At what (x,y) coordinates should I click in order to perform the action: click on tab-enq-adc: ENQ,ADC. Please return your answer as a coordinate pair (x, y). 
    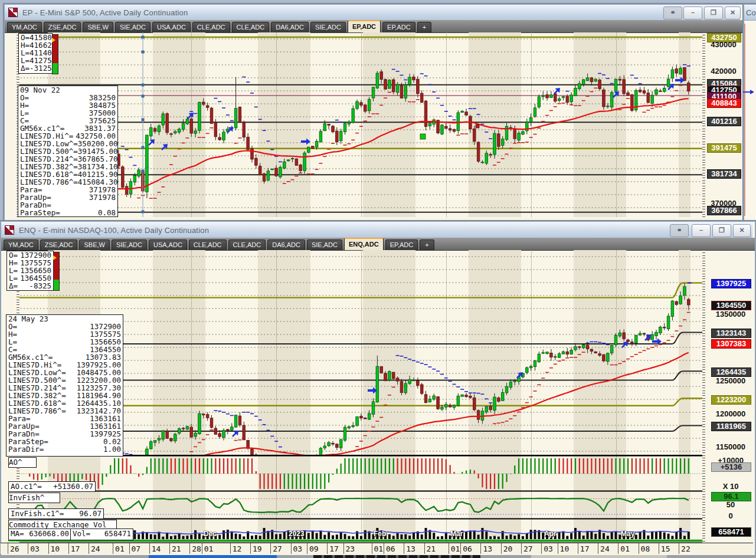
    Looking at the image, I should click on (364, 244).